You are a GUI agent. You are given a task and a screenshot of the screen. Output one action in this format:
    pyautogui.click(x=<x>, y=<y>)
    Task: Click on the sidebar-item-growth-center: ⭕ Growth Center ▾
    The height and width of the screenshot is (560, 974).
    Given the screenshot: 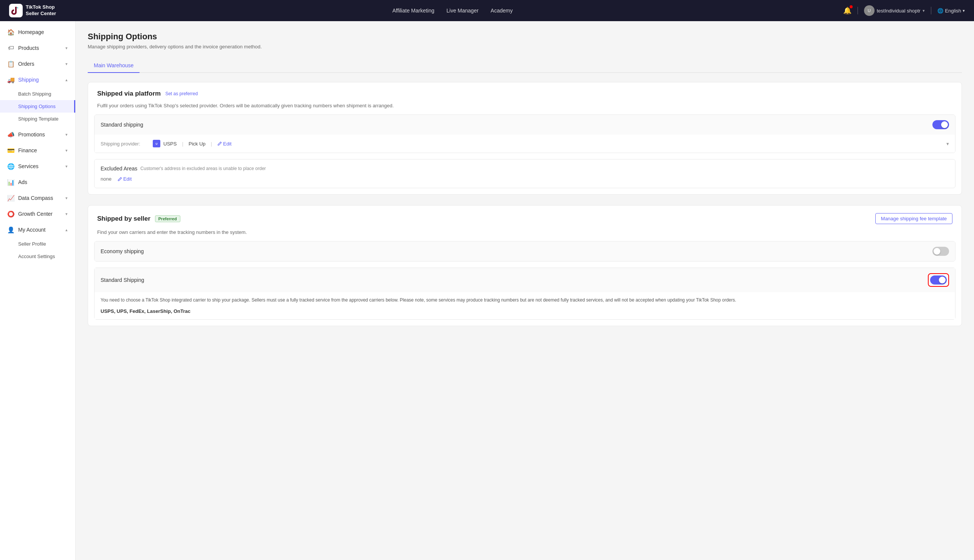 What is the action you would take?
    pyautogui.click(x=38, y=214)
    